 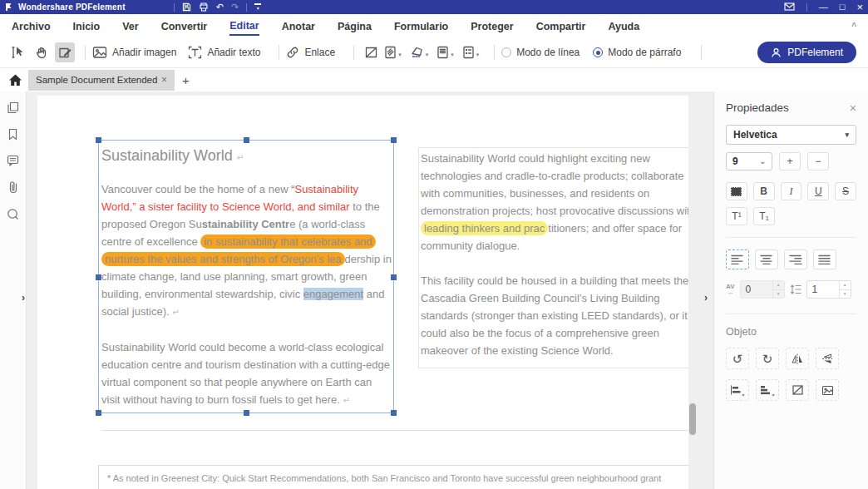 I want to click on menu-ver: Ver, so click(x=130, y=27).